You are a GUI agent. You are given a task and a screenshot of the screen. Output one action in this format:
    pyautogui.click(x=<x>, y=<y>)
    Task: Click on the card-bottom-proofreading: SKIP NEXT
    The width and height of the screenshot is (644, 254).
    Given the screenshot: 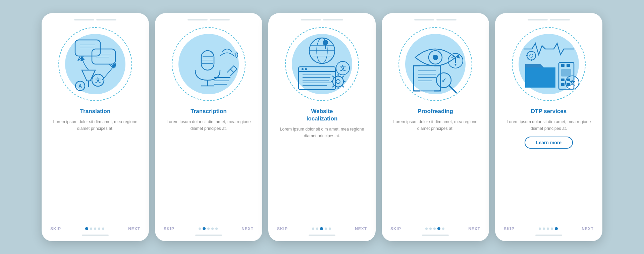 What is the action you would take?
    pyautogui.click(x=435, y=229)
    